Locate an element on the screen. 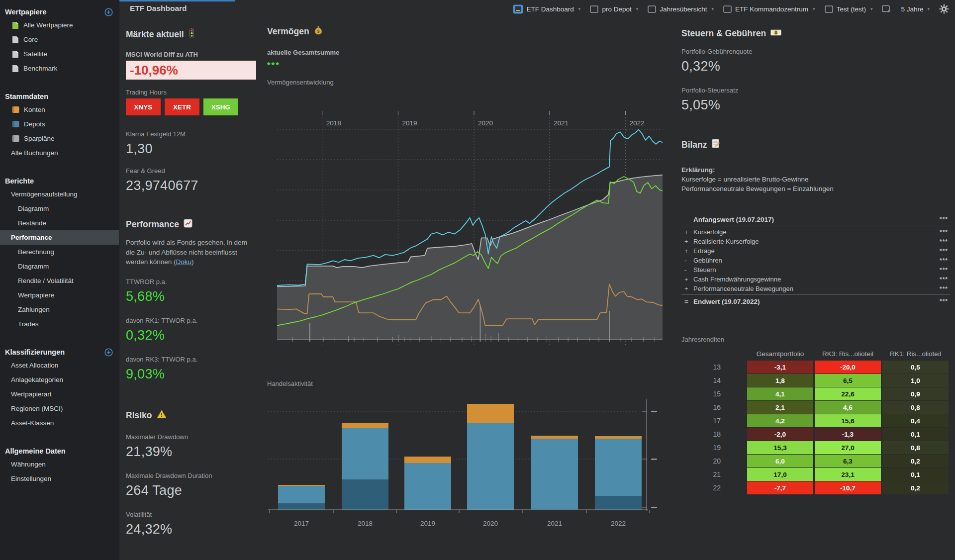  sidebar-item-label: Bestände is located at coordinates (32, 223).